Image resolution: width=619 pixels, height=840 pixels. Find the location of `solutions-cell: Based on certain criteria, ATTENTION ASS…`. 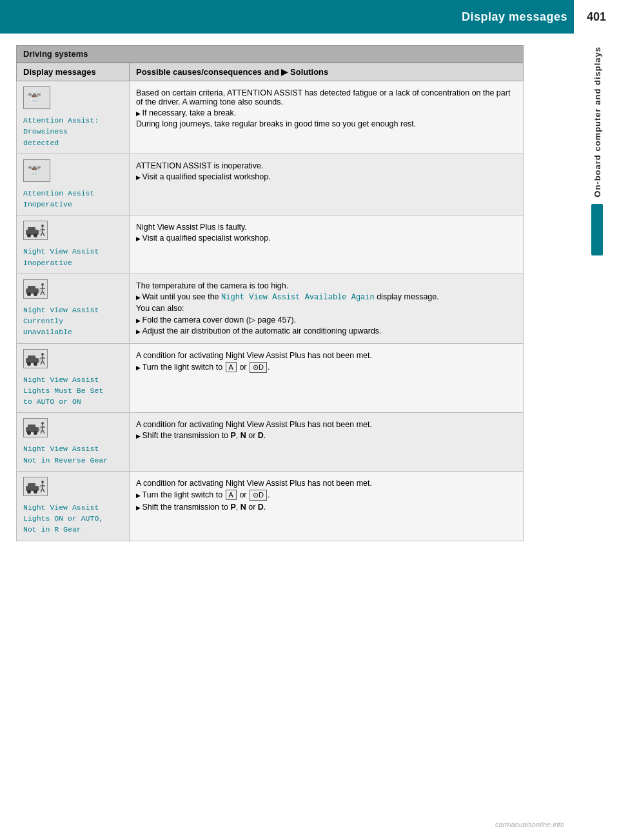

solutions-cell: Based on certain criteria, ATTENTION ASS… is located at coordinates (326, 117).